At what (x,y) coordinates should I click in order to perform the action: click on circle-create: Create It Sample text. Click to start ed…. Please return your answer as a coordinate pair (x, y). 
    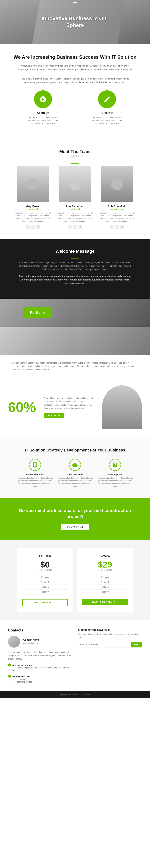
    Looking at the image, I should click on (107, 111).